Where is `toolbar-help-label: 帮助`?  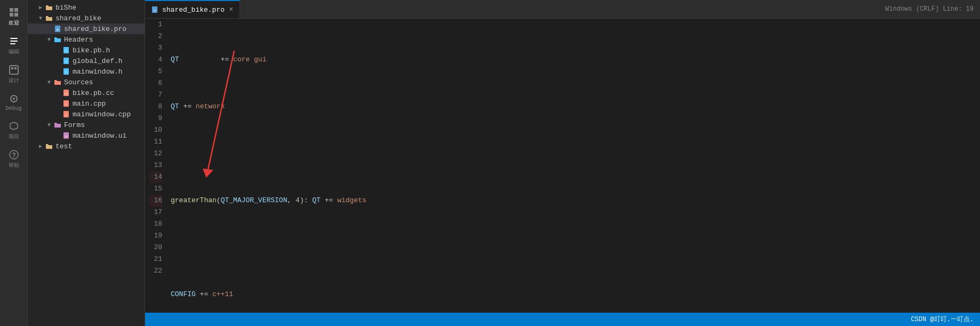 toolbar-help-label: 帮助 is located at coordinates (14, 165).